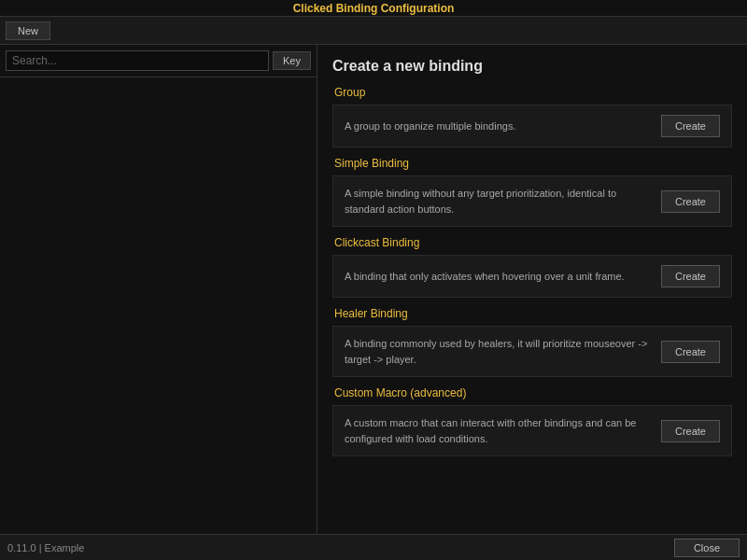 Image resolution: width=747 pixels, height=560 pixels. Describe the element at coordinates (497, 127) in the screenshot. I see `binding-description-0: A group to organize multiple bindings.` at that location.